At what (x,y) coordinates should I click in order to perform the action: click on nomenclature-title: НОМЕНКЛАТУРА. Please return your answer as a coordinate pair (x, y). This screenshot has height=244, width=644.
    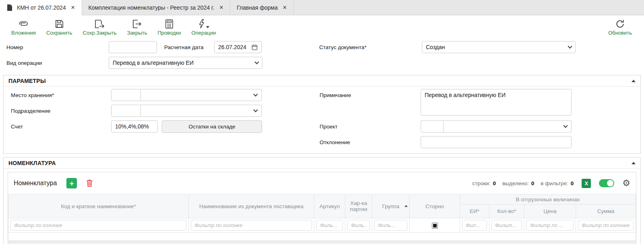
    Looking at the image, I should click on (32, 163).